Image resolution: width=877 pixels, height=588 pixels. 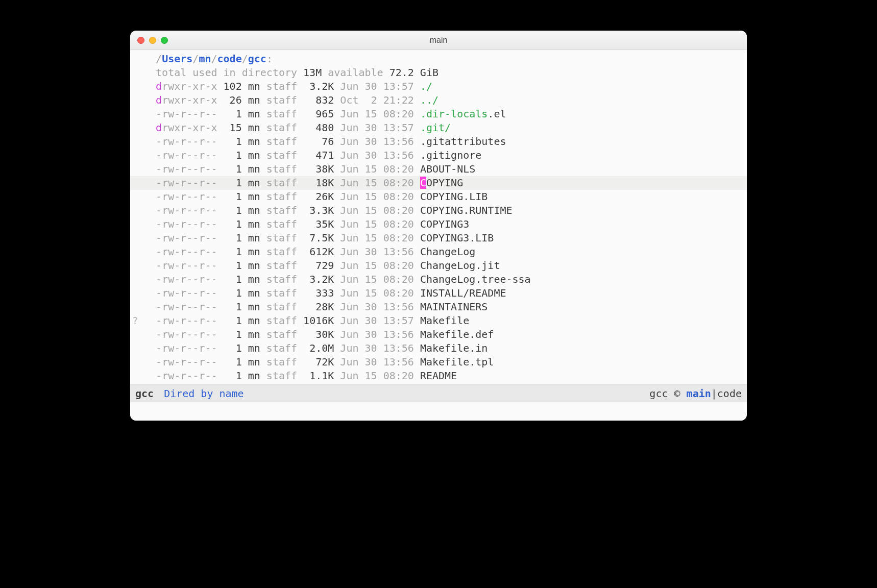 What do you see at coordinates (439, 197) in the screenshot?
I see `dired-entry: -rw-r--r-- 1 mn staff 26K Jun 15 08:20 C…` at bounding box center [439, 197].